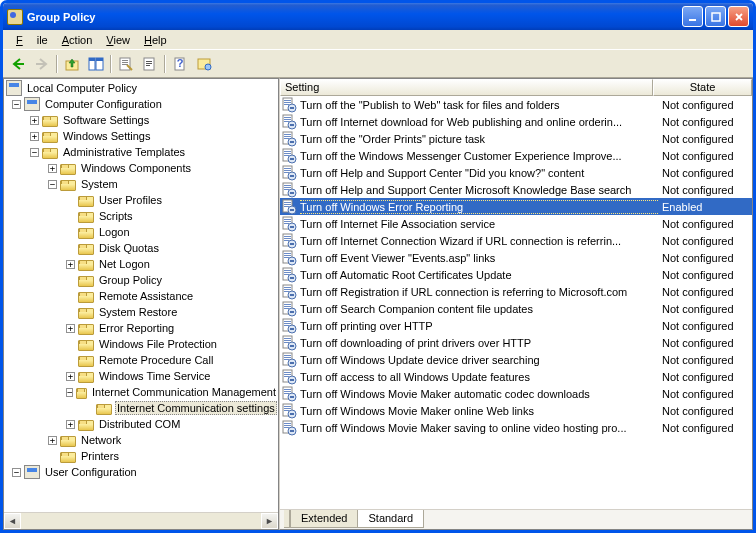  I want to click on list-item: Turn off Internet File Association servi…, so click(516, 224).